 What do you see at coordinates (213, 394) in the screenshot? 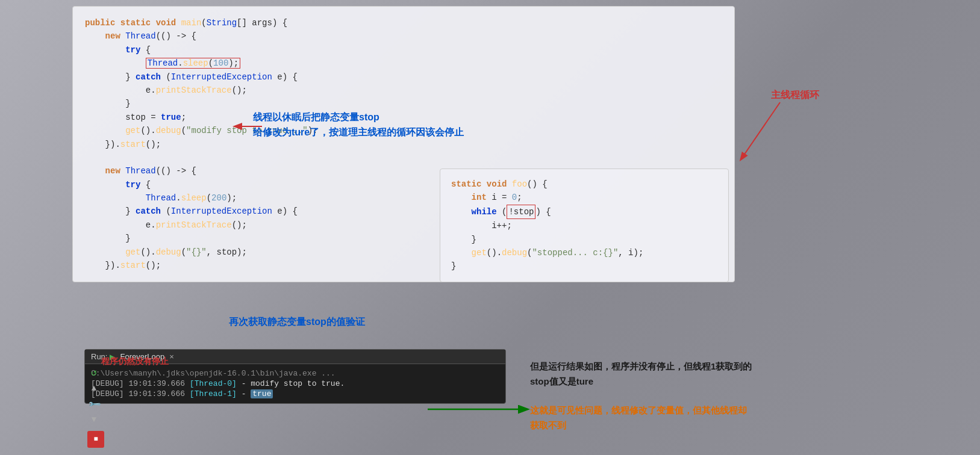
I see `thread-1-label: [Thread-1]` at bounding box center [213, 394].